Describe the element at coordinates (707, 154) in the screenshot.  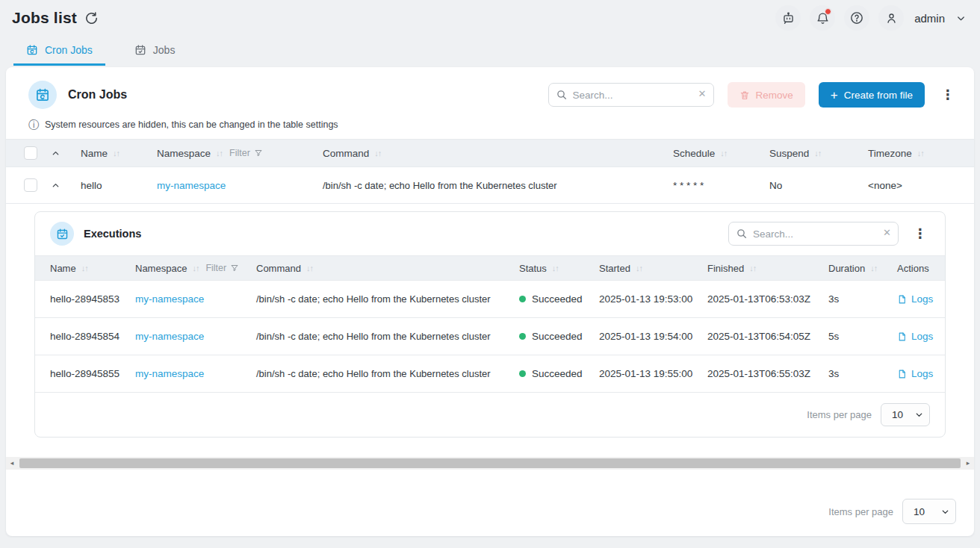
I see `col-header-schedule: Schedule↓↑` at that location.